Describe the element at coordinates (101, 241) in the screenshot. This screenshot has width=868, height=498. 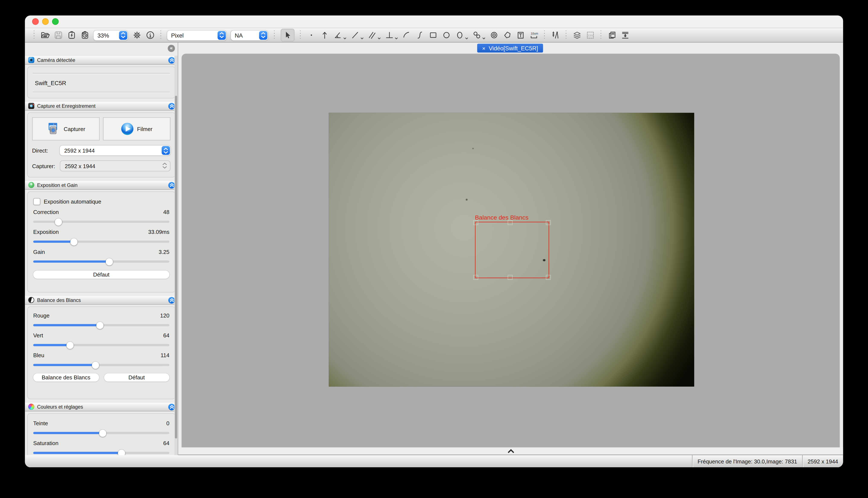
I see `exposure-slider` at that location.